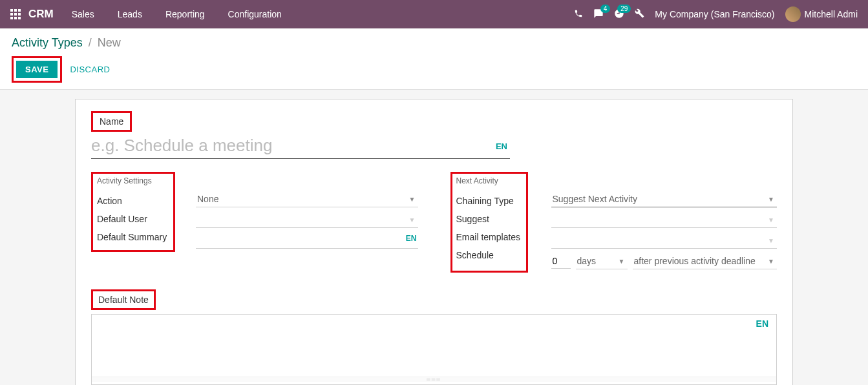 This screenshot has width=868, height=385. I want to click on navbar-right: 4 29 My Company (San Francisco) Mitchell…, so click(716, 14).